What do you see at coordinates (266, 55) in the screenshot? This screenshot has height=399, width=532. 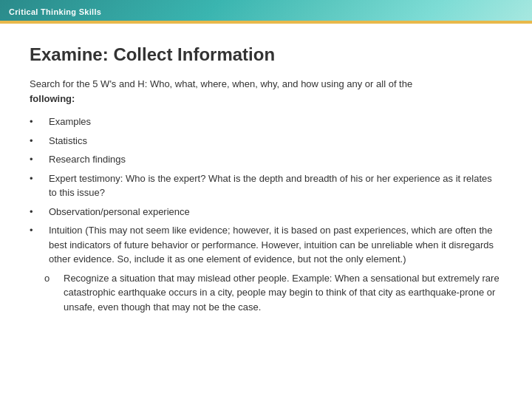 I see `page-title: Examine: Collect Information` at bounding box center [266, 55].